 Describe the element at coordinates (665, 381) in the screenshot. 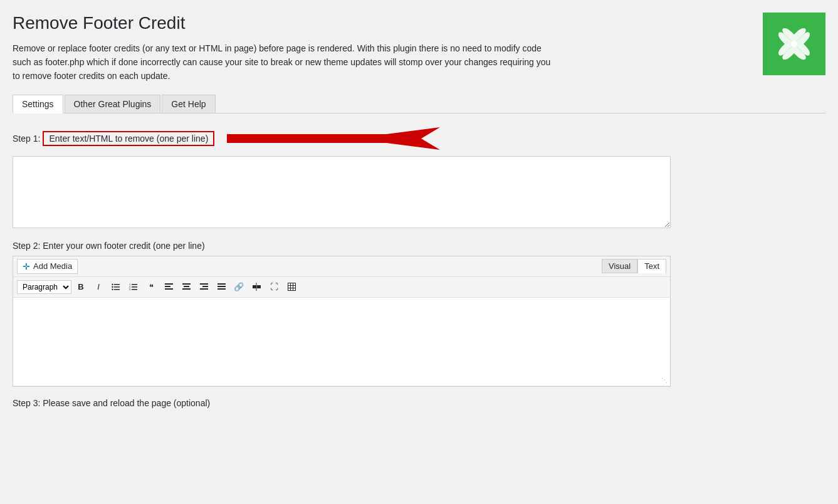

I see `editor-resize-handle: ⋱` at that location.